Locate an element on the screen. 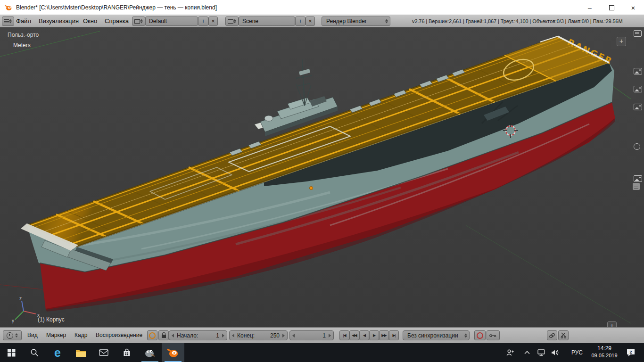 Image resolution: width=644 pixels, height=362 pixels. info-header: Файл Визуализация Окно Справка Default +… is located at coordinates (322, 21).